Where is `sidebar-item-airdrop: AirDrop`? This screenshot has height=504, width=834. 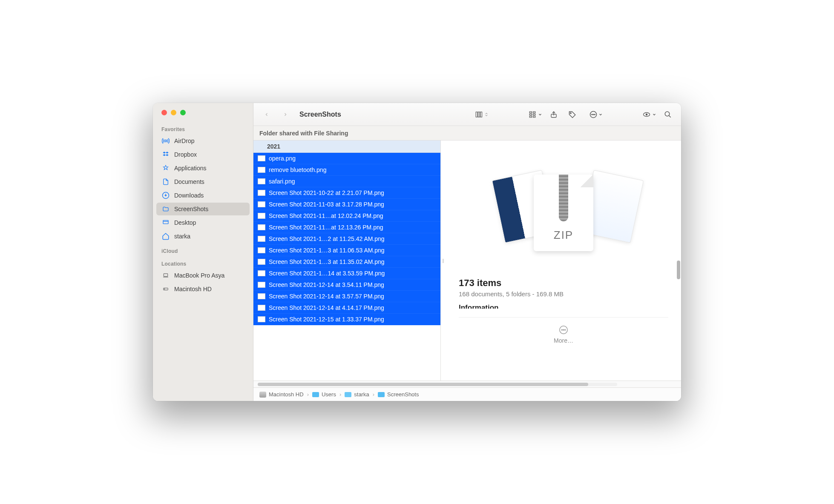 sidebar-item-airdrop: AirDrop is located at coordinates (203, 141).